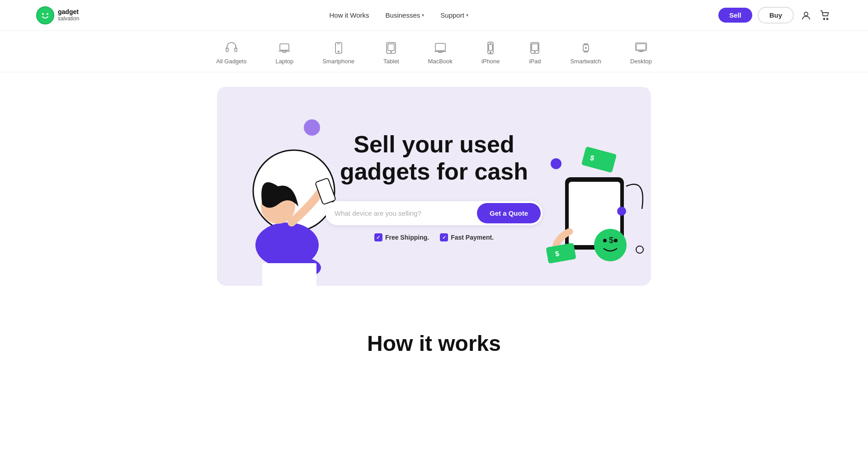  Describe the element at coordinates (401, 213) in the screenshot. I see `device-search-input` at that location.